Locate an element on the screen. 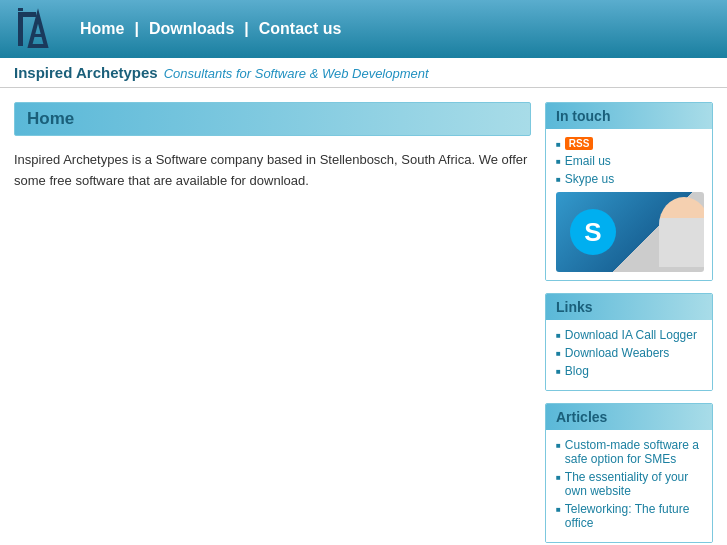 The width and height of the screenshot is (727, 545). articles-body: Custom-made software a safe option for S… is located at coordinates (629, 486).